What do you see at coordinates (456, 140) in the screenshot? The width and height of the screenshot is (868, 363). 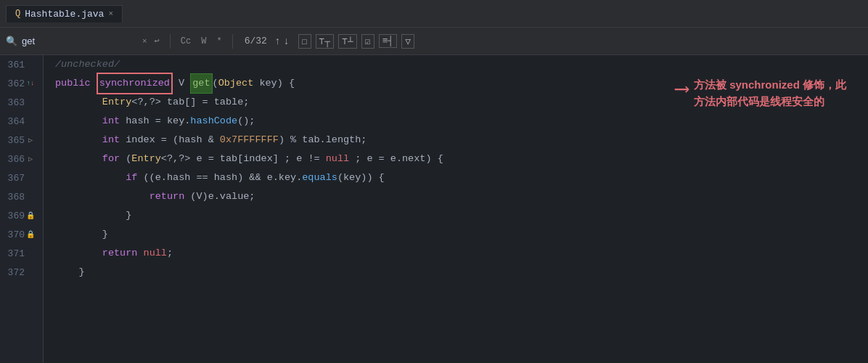 I see `code-line-365: int index = (hash & 0x7FFFFFFF ) % tab.l…` at bounding box center [456, 140].